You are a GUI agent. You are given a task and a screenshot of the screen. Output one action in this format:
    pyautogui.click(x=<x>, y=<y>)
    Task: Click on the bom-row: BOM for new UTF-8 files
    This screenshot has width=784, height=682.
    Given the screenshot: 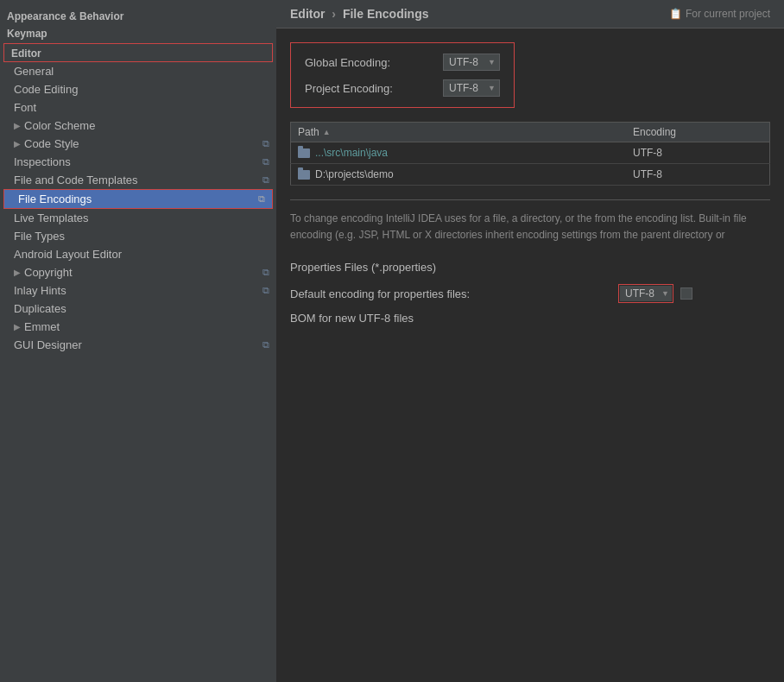 What is the action you would take?
    pyautogui.click(x=530, y=318)
    